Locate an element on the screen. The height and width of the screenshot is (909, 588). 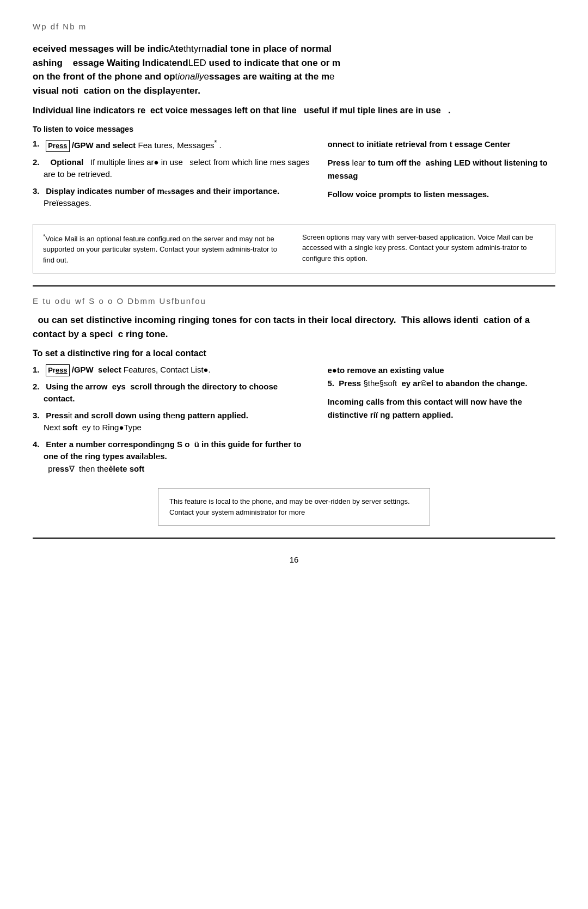
section1-intro-line2: ashing essage Waiting IndicatendLED used… is located at coordinates (294, 63).